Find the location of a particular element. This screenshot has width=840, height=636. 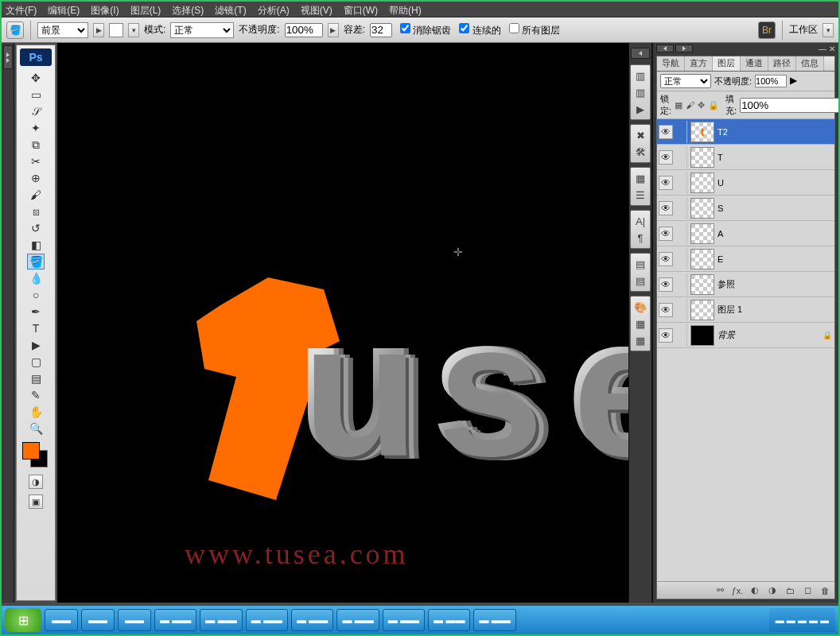

workspace-label: 工作区 is located at coordinates (803, 30).